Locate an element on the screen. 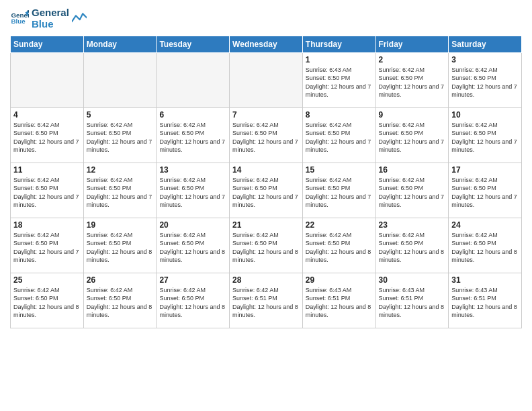 The height and width of the screenshot is (411, 532). day-number: 10 is located at coordinates (485, 115).